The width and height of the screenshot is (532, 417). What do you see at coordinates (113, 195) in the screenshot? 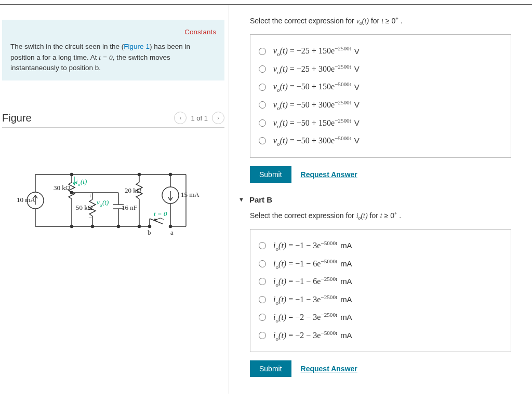
I see `circuit-figure: 10 mA 30 kΩ 50 kΩ 20 kΩ 16 nF 15 mA i o …` at bounding box center [113, 195].